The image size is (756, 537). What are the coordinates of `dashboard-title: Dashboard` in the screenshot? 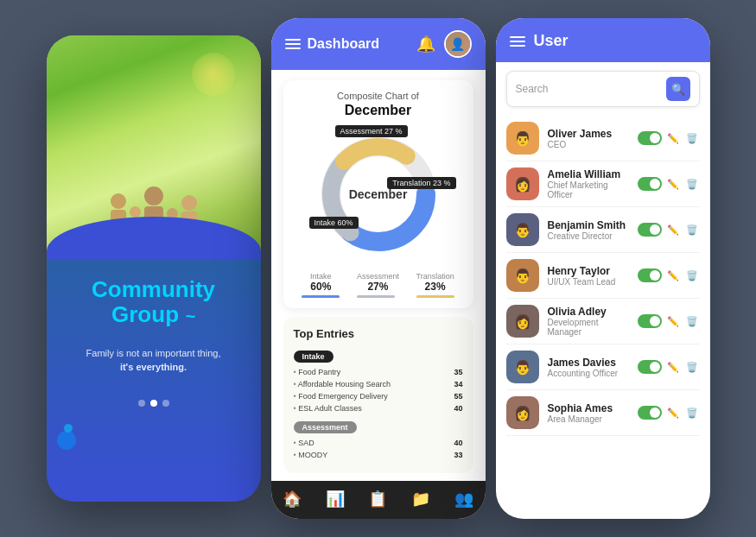 It's located at (344, 44).